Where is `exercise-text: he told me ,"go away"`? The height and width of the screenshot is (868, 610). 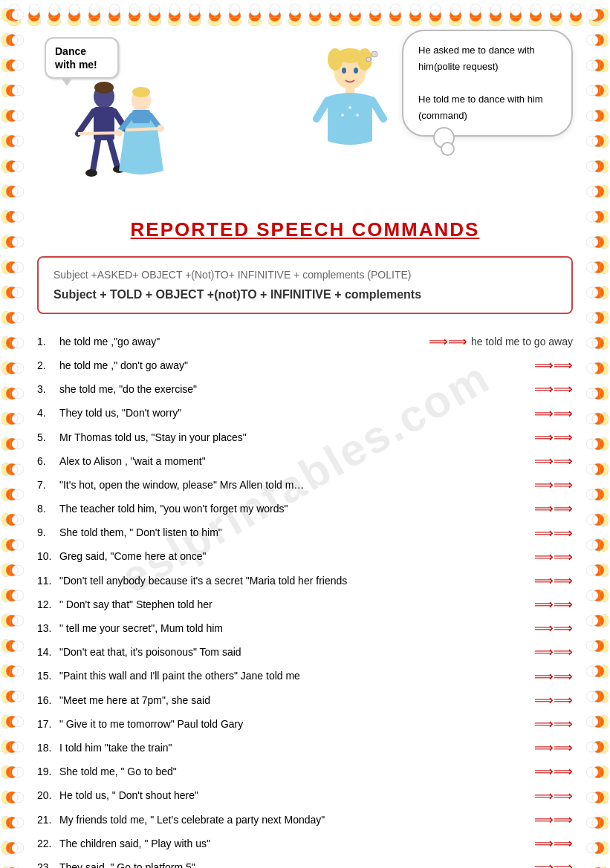 exercise-text: he told me ,"go away" is located at coordinates (241, 342).